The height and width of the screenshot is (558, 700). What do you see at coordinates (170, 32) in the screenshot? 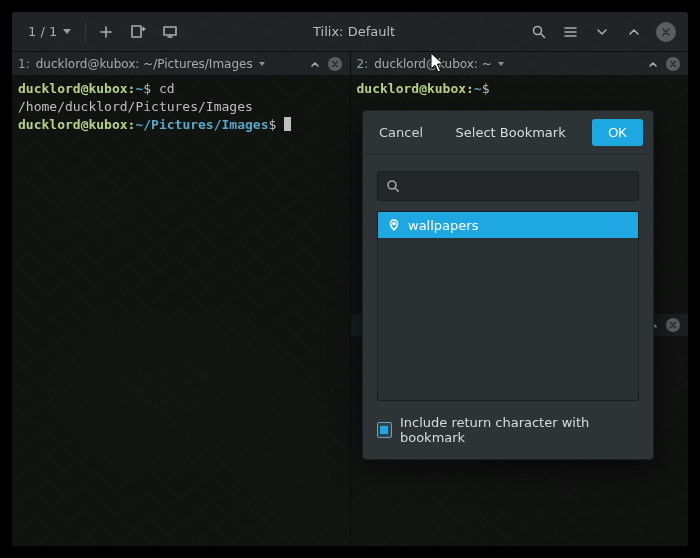
I see `sync-button` at bounding box center [170, 32].